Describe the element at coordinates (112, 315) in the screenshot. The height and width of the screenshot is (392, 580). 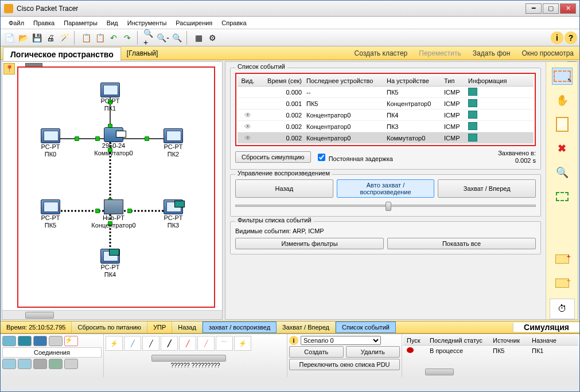
I see `h-scrollbar` at that location.